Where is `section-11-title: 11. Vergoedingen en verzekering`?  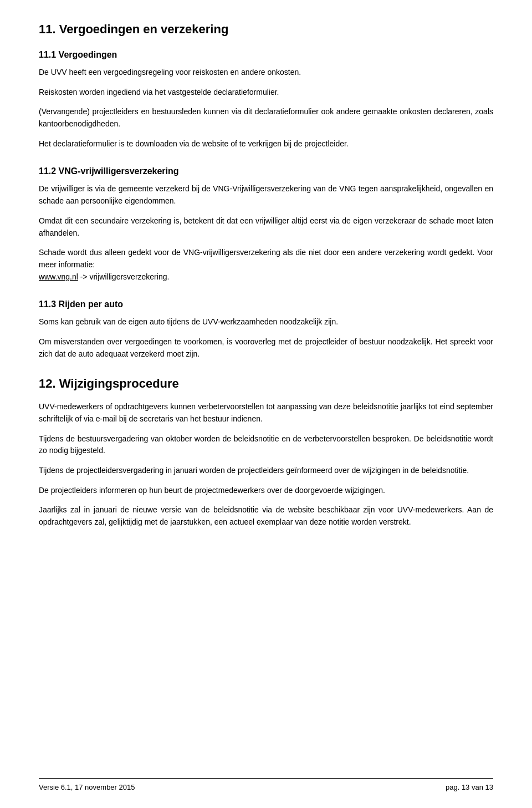
section-11-title: 11. Vergoedingen en verzekering is located at coordinates (266, 29).